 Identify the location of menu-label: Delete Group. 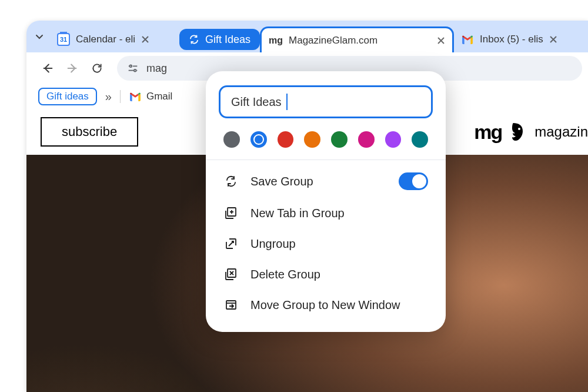
(286, 274).